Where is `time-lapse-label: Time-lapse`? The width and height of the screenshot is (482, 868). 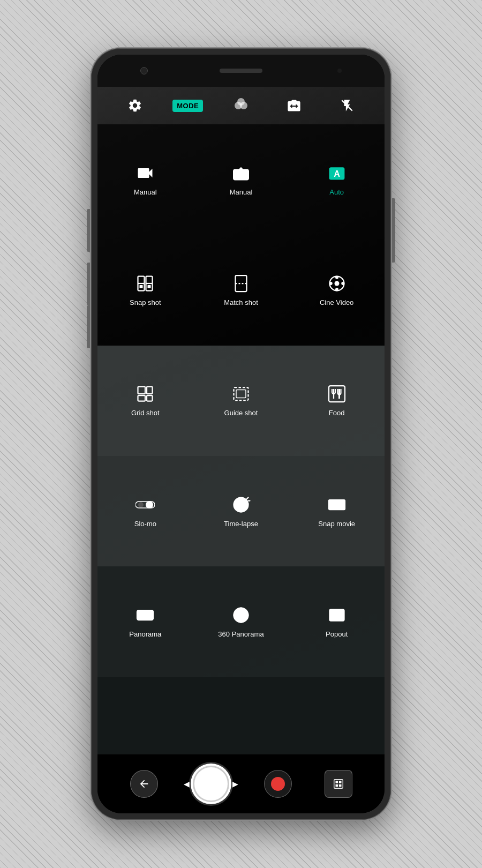 time-lapse-label: Time-lapse is located at coordinates (241, 524).